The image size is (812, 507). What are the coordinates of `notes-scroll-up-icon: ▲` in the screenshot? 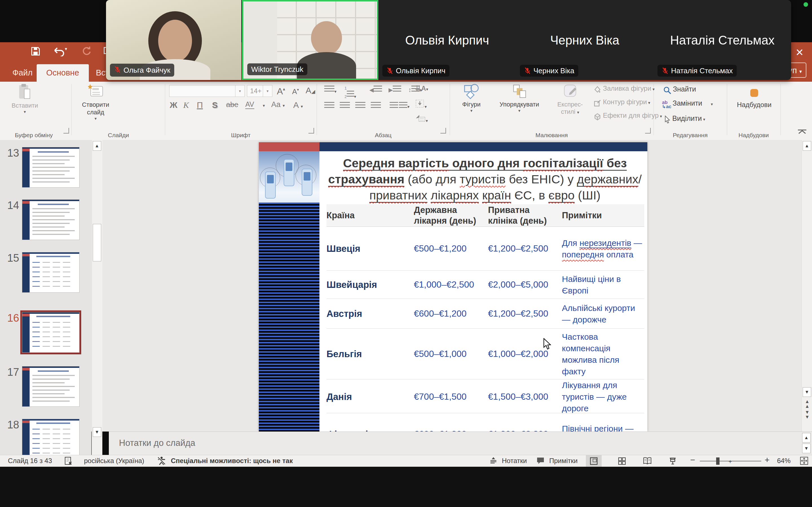 It's located at (807, 438).